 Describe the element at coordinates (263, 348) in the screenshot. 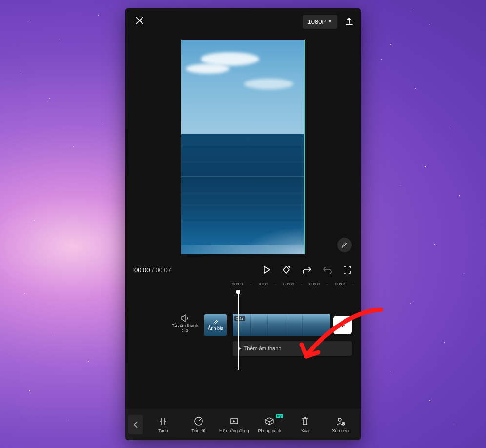

I see `add-audio-label: Thêm âm thanh` at that location.